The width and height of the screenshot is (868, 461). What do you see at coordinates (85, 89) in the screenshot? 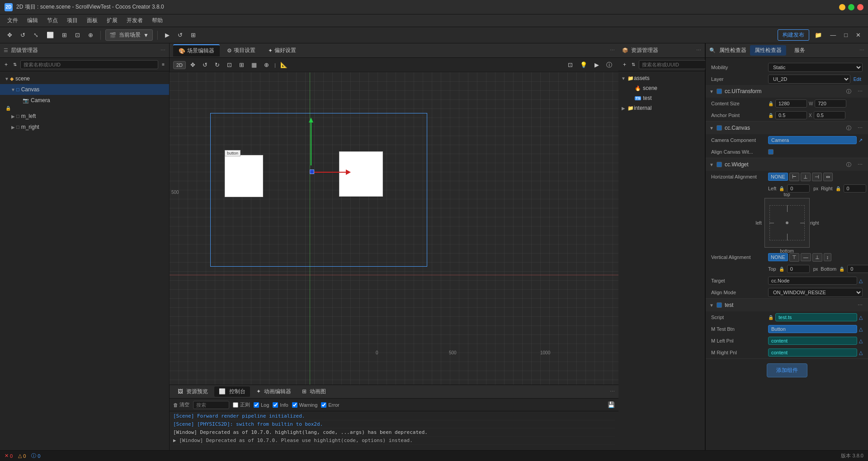
I see `tree-item-canvas: ▼ □ Canvas` at bounding box center [85, 89].